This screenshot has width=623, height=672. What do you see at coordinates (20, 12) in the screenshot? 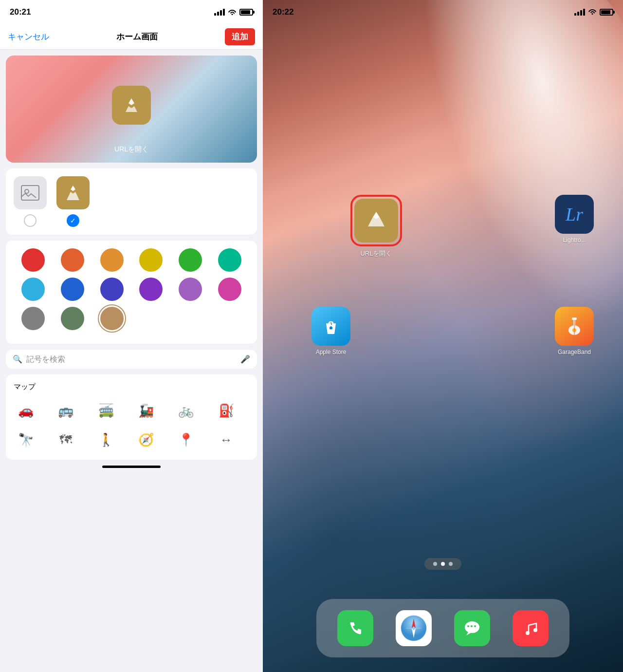
I see `status-time-left: 20:21` at bounding box center [20, 12].